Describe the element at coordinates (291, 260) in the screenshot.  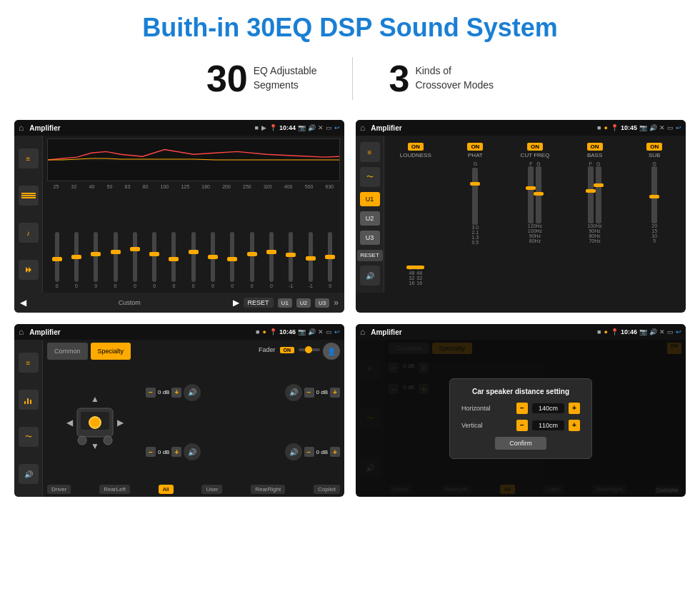
I see `eq-slider-12: -1` at that location.